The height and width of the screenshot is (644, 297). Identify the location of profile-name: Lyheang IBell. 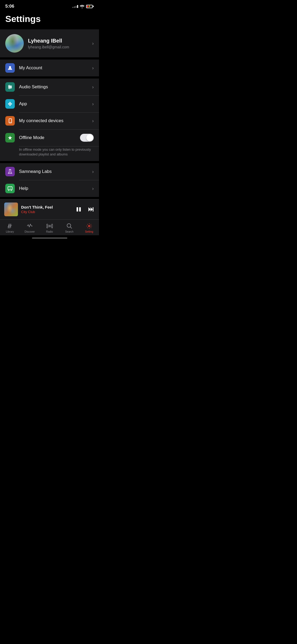
(59, 41).